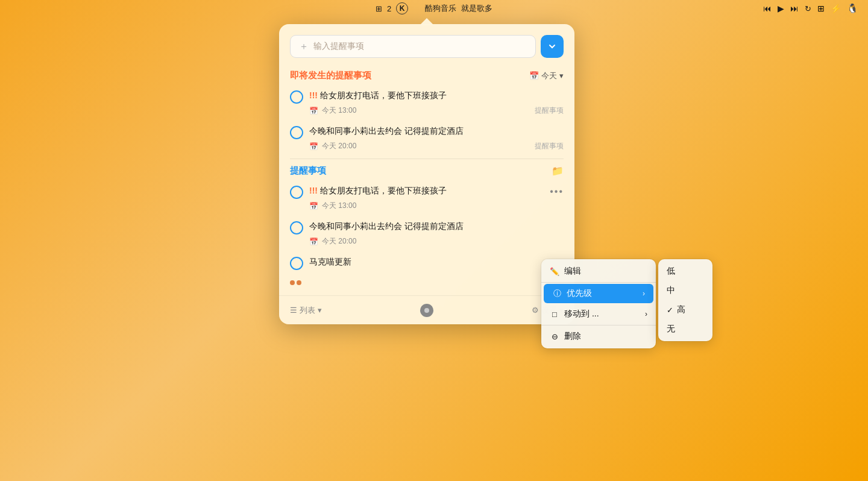 This screenshot has height=481, width=868. Describe the element at coordinates (767, 8) in the screenshot. I see `prev-track-icon: ⏮` at that location.